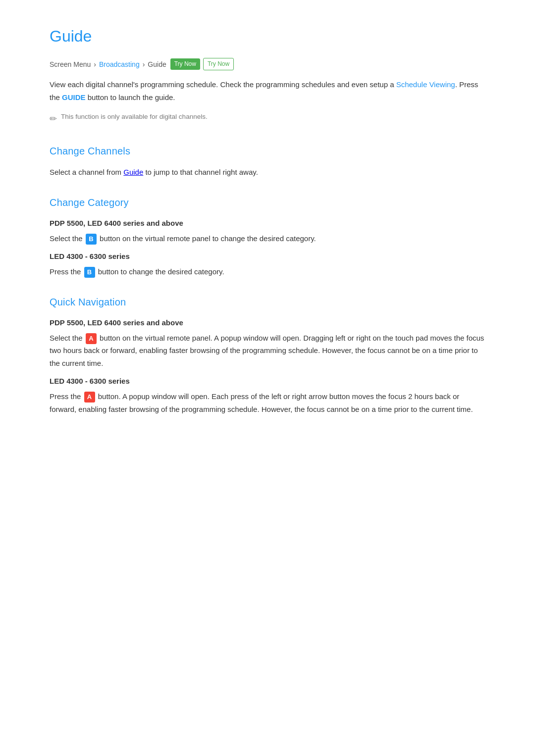  I want to click on subsection-title-qn-led4300: LED 4300 - 6300 series, so click(268, 381).